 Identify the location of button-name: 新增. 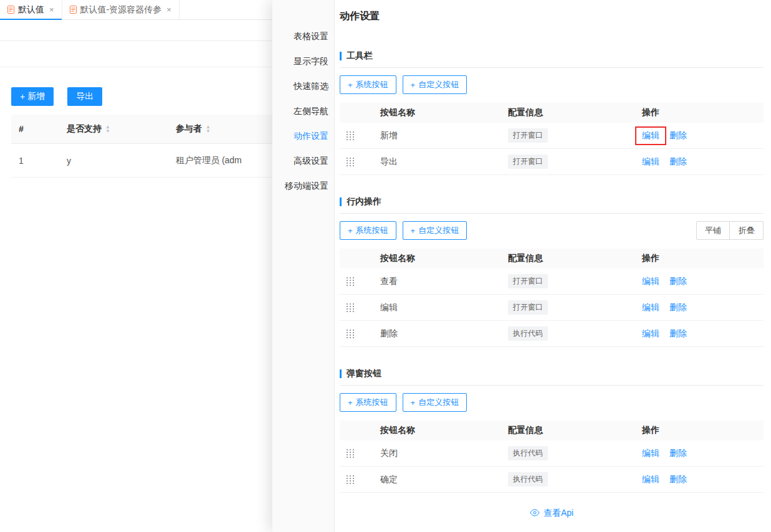
(444, 136).